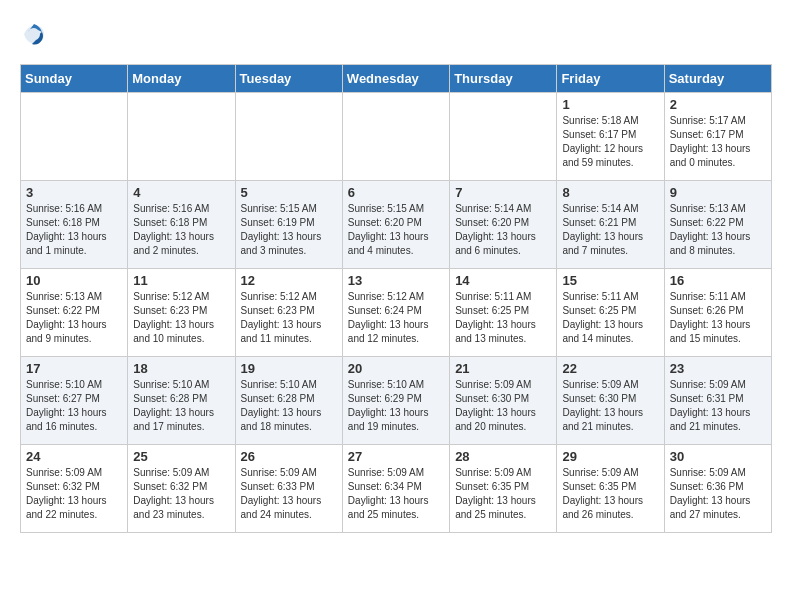  What do you see at coordinates (396, 313) in the screenshot?
I see `calendar-cell: 13Sunrise: 5:12 AM Sunset: 6:24 PM Dayli…` at bounding box center [396, 313].